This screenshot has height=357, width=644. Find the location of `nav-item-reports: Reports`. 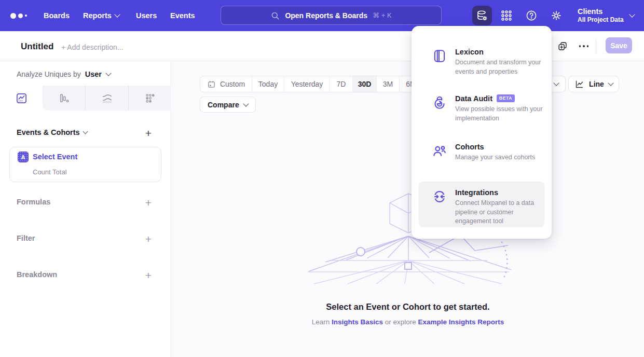

nav-item-reports: Reports is located at coordinates (101, 16).